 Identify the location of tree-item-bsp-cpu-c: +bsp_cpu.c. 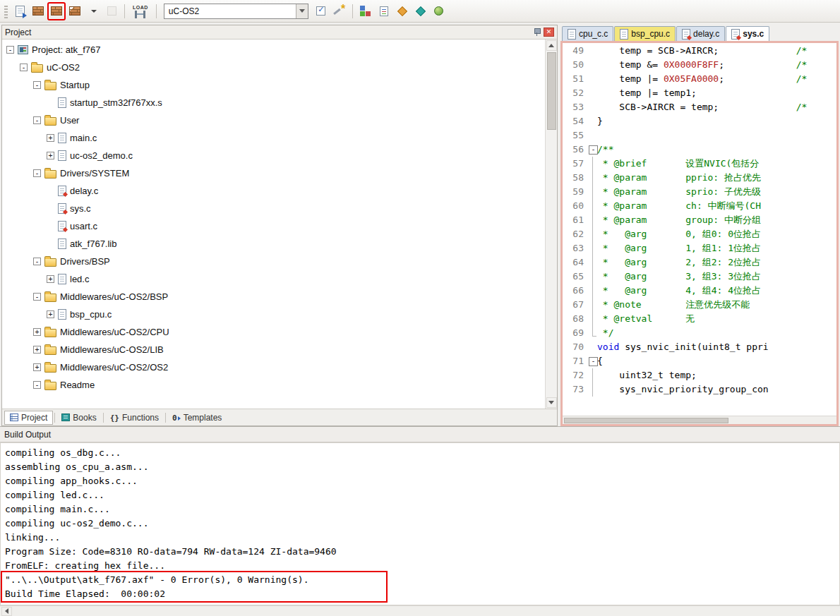
(274, 315).